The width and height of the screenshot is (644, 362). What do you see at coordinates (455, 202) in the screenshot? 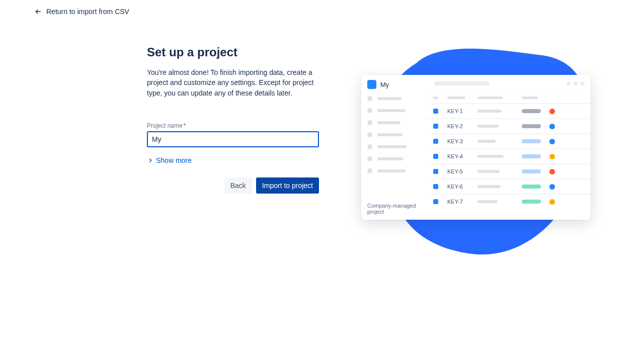
I see `issue-key: KEY-7` at bounding box center [455, 202].